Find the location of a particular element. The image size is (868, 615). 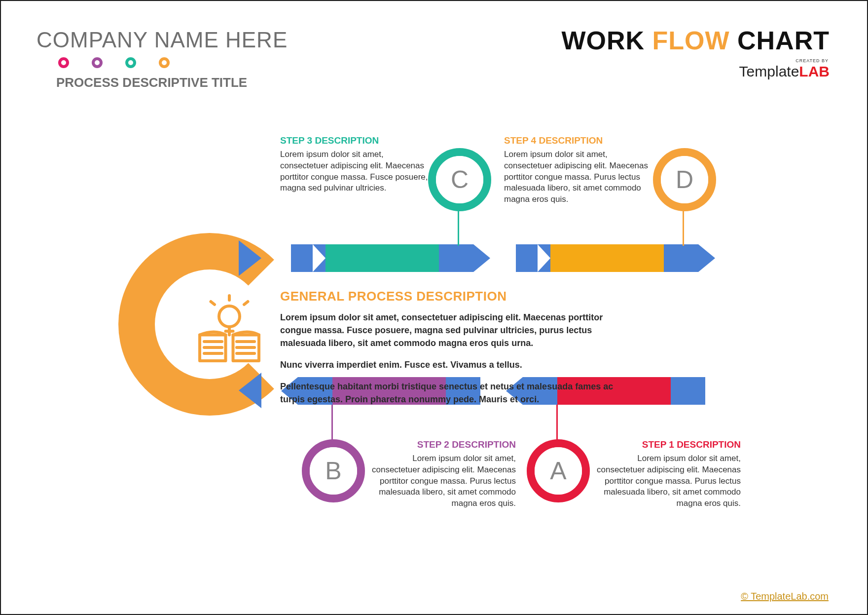

step-c-title: STEP 3 DESCRIPTION is located at coordinates (354, 141).